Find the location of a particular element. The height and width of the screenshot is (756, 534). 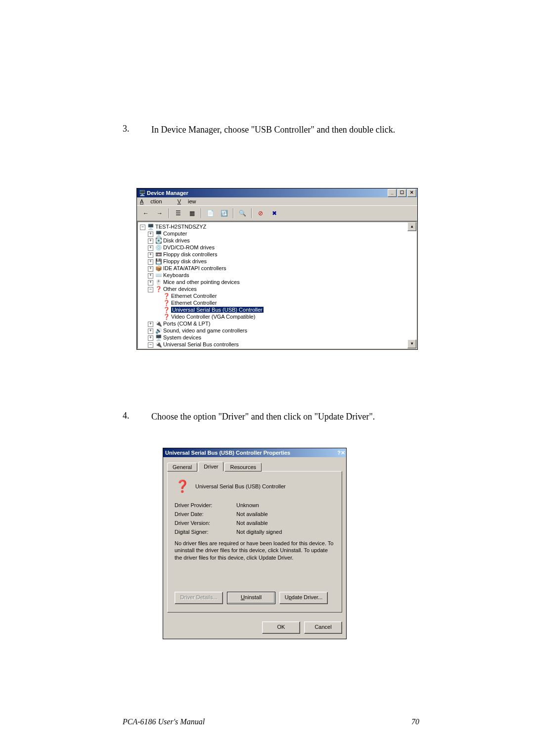

window-title: Device Manager is located at coordinates (267, 193).